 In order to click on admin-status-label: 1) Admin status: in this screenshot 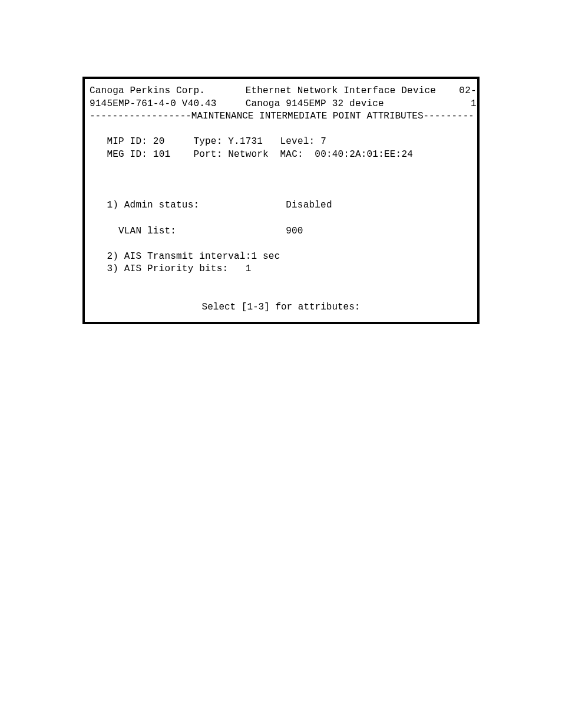, I will do `click(153, 205)`.